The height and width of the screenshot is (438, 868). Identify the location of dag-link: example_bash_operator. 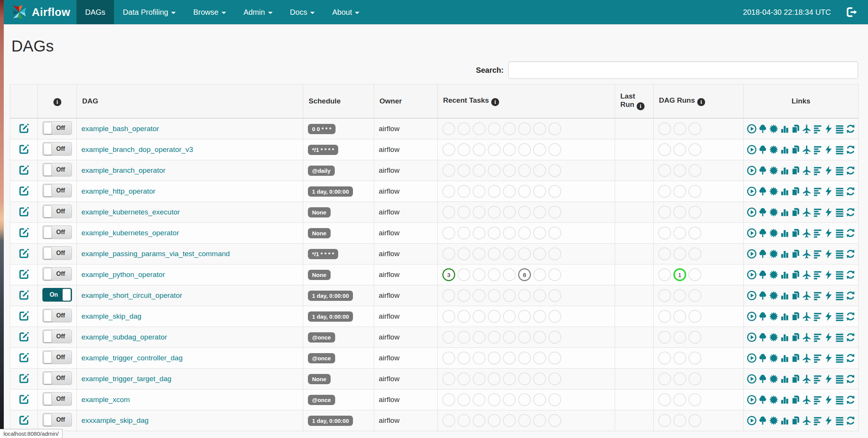
(120, 129).